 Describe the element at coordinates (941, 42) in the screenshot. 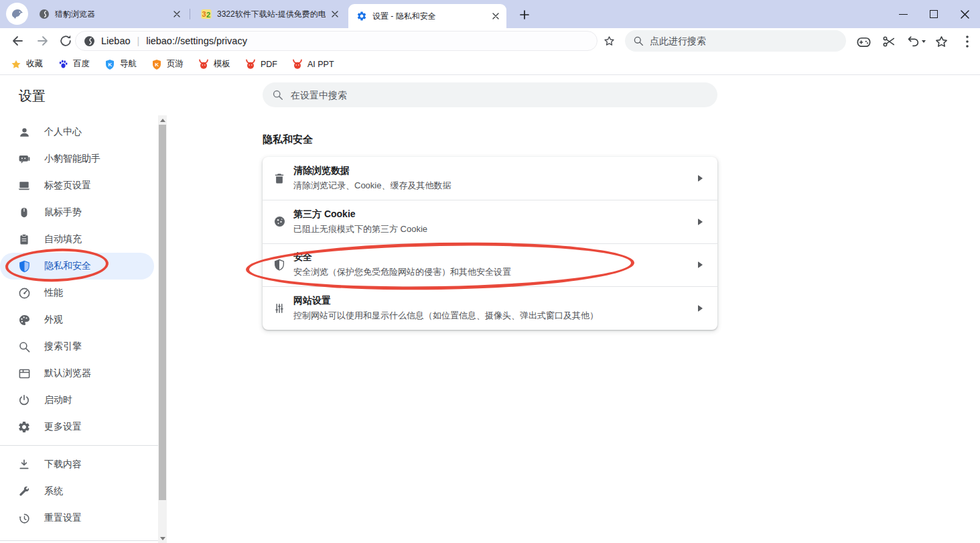

I see `favorites-button` at that location.